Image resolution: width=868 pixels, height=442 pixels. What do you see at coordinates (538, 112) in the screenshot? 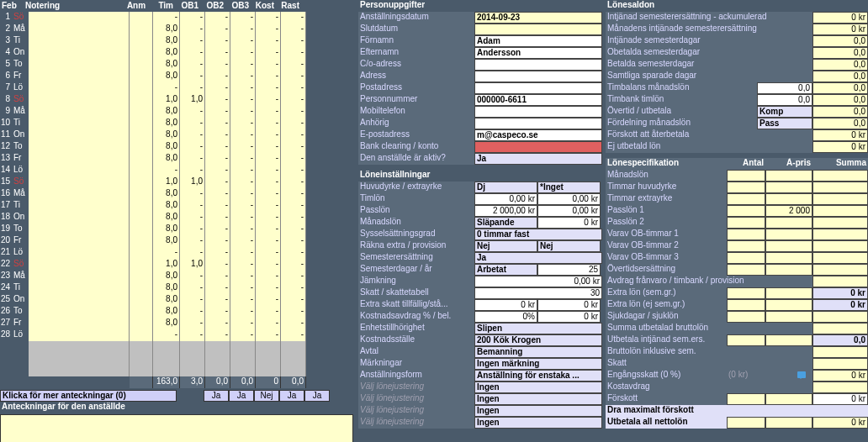
I see `field-value` at bounding box center [538, 112].